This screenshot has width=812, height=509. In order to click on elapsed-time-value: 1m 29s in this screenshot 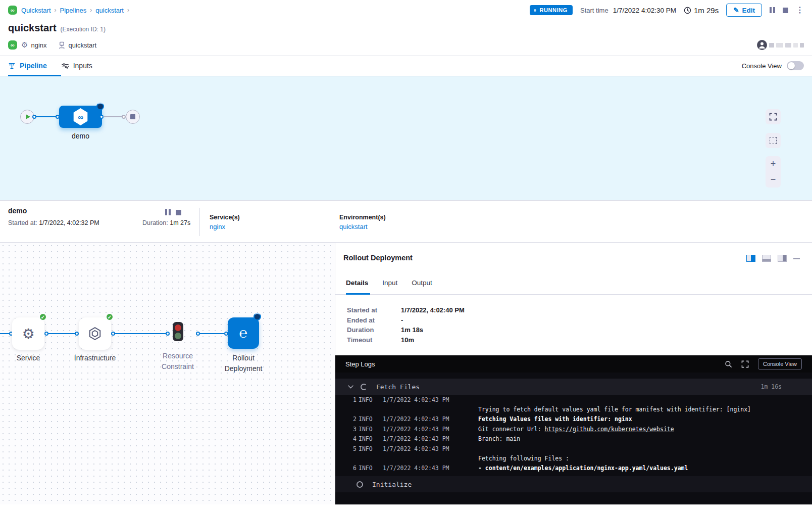, I will do `click(706, 10)`.